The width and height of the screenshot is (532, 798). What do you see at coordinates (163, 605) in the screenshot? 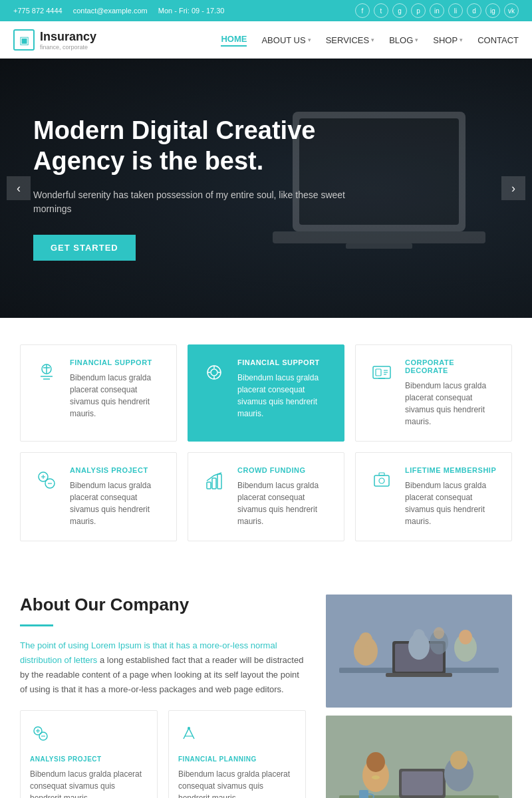
I see `about-title: About Our Company` at bounding box center [163, 605].